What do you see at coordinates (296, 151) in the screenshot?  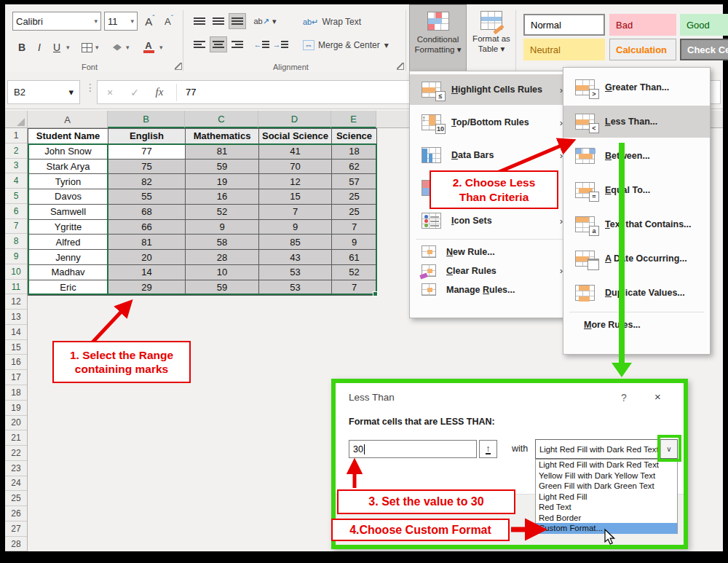 I see `table-cell: 41` at bounding box center [296, 151].